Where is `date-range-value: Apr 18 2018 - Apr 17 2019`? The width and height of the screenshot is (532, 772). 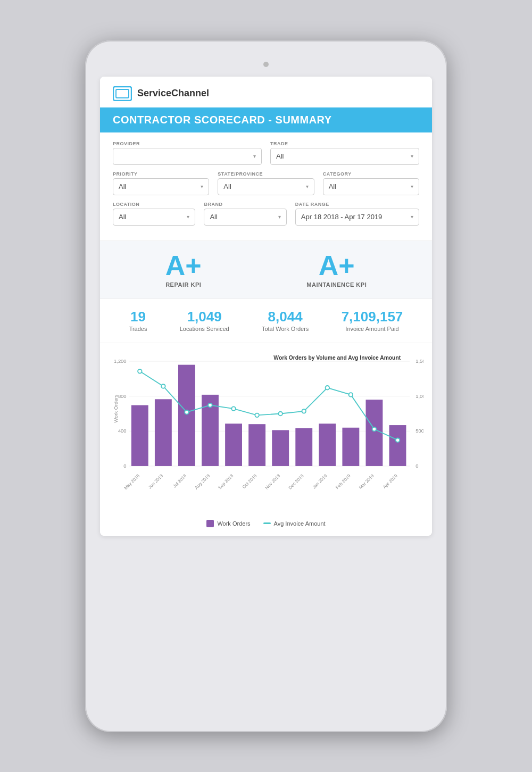
date-range-value: Apr 18 2018 - Apr 17 2019 is located at coordinates (342, 217).